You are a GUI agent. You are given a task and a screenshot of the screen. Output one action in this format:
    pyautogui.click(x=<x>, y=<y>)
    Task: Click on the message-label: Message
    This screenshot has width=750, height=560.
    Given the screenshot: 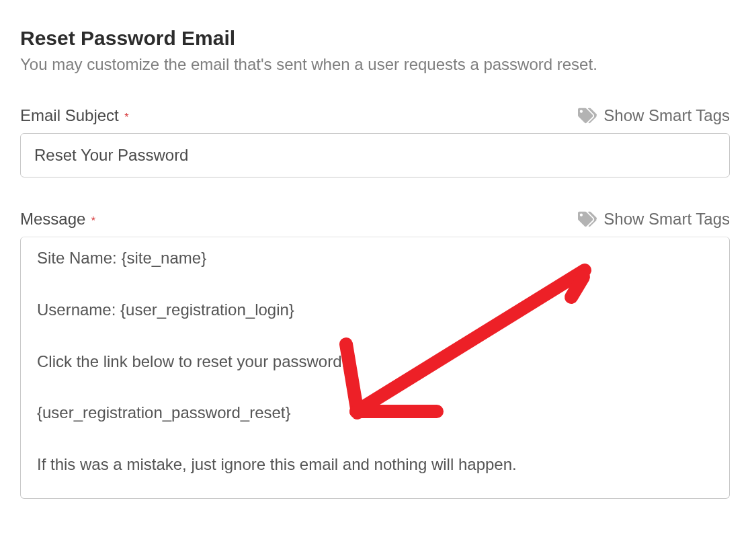 What is the action you would take?
    pyautogui.click(x=52, y=219)
    